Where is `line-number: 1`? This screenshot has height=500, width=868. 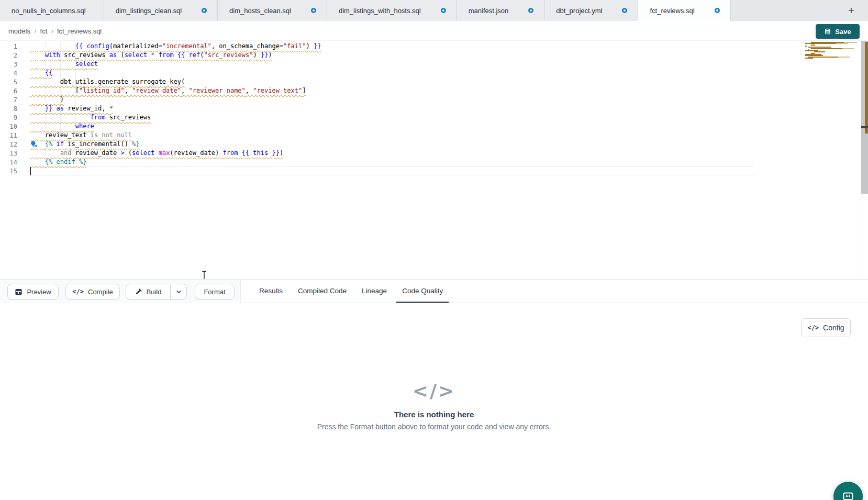 line-number: 1 is located at coordinates (8, 47).